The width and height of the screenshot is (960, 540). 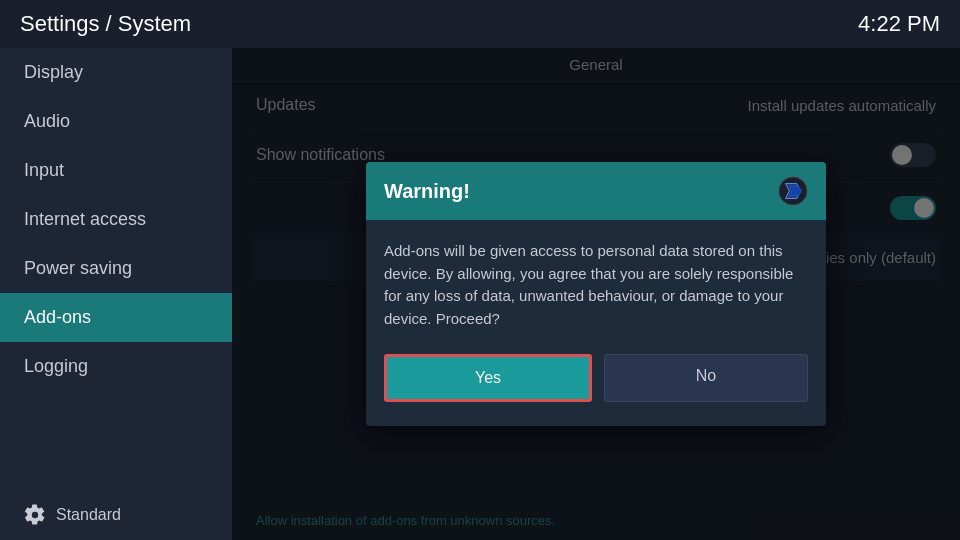 I want to click on gear-icon, so click(x=35, y=515).